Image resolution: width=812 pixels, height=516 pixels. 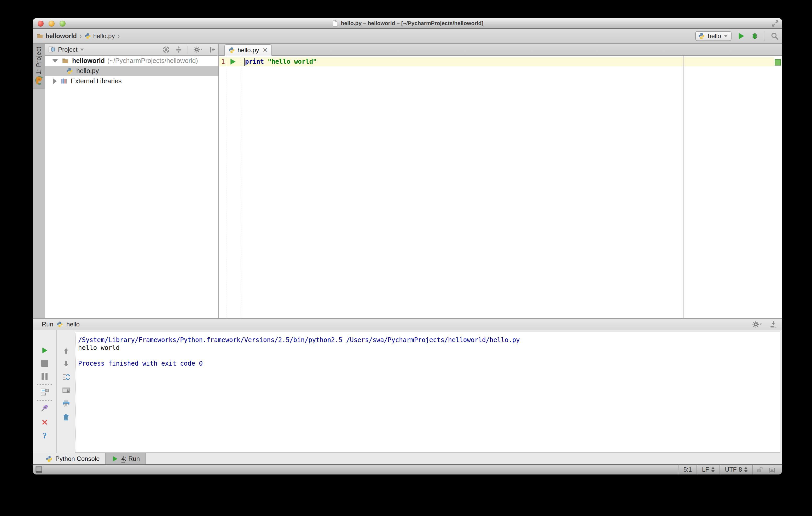 I want to click on up-arrow-icon, so click(x=66, y=351).